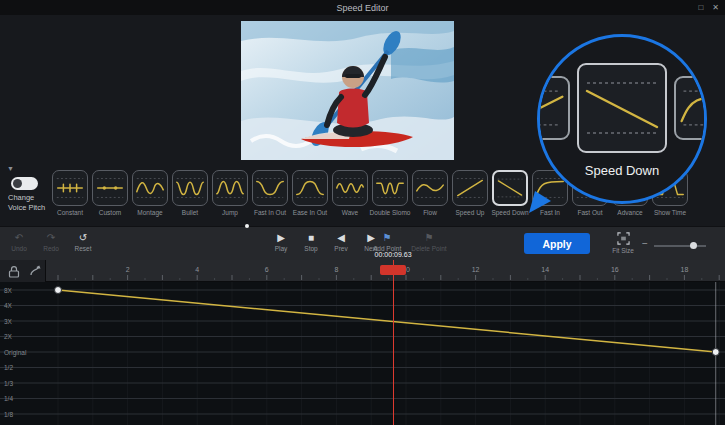  What do you see at coordinates (430, 188) in the screenshot?
I see `preset-thumb-flow` at bounding box center [430, 188].